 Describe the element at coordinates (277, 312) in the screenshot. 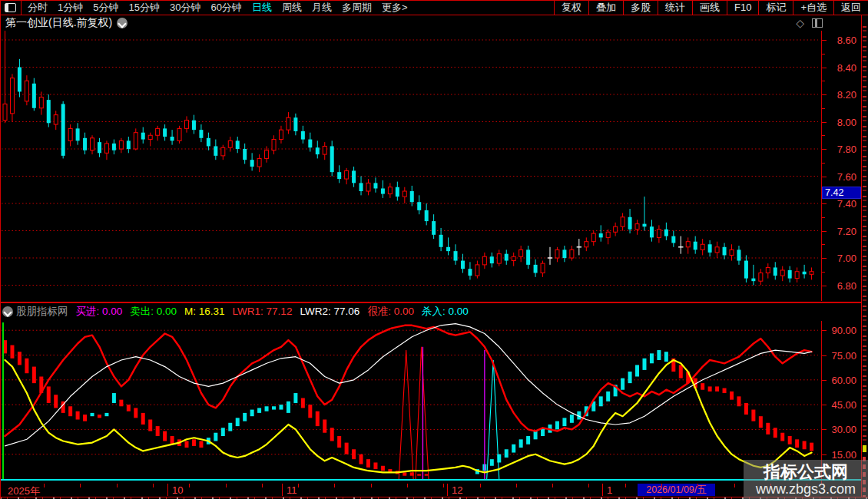

I see `indicator-values: 买进: 0.00卖出: 0.00M: 16.31LWR1: 77.12LWR2:…` at that location.